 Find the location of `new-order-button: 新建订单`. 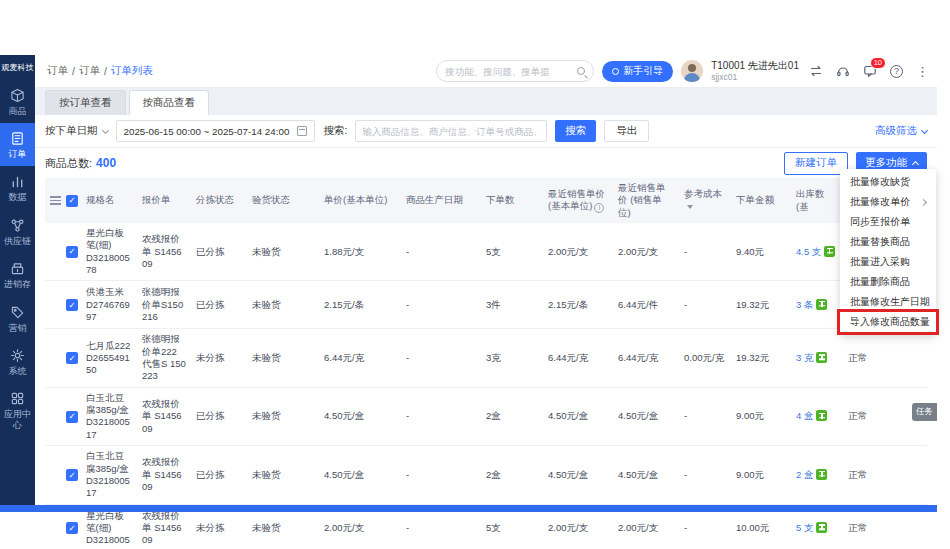

new-order-button: 新建订单 is located at coordinates (816, 164).